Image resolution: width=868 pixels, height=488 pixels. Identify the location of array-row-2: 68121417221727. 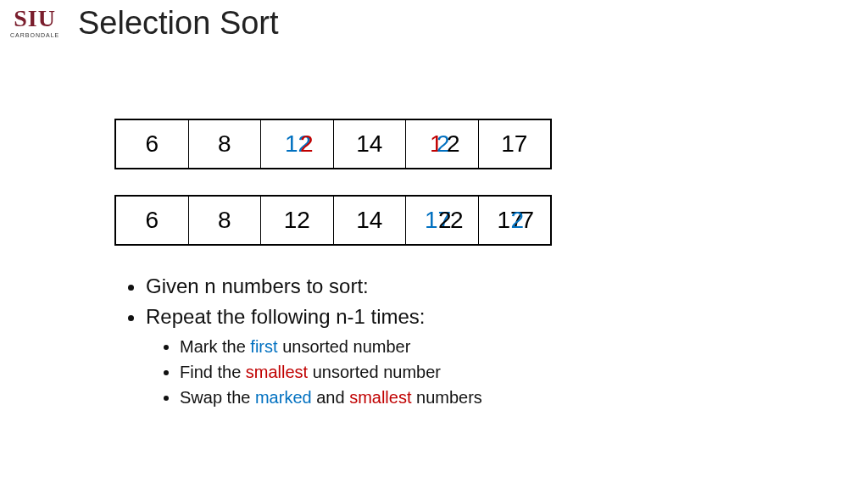
(333, 220).